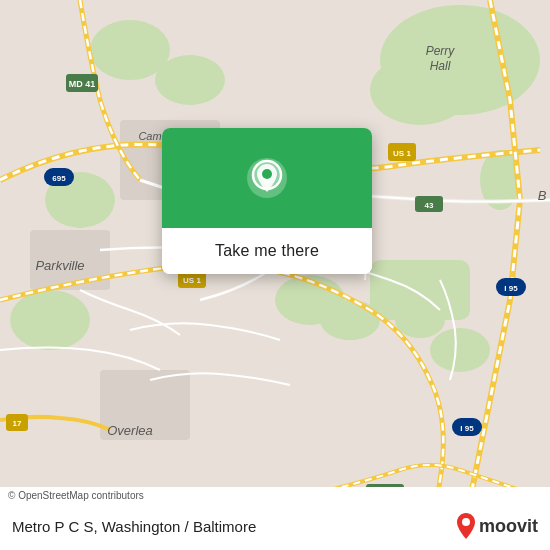 The height and width of the screenshot is (550, 550). What do you see at coordinates (267, 178) in the screenshot?
I see `popup-green-header` at bounding box center [267, 178].